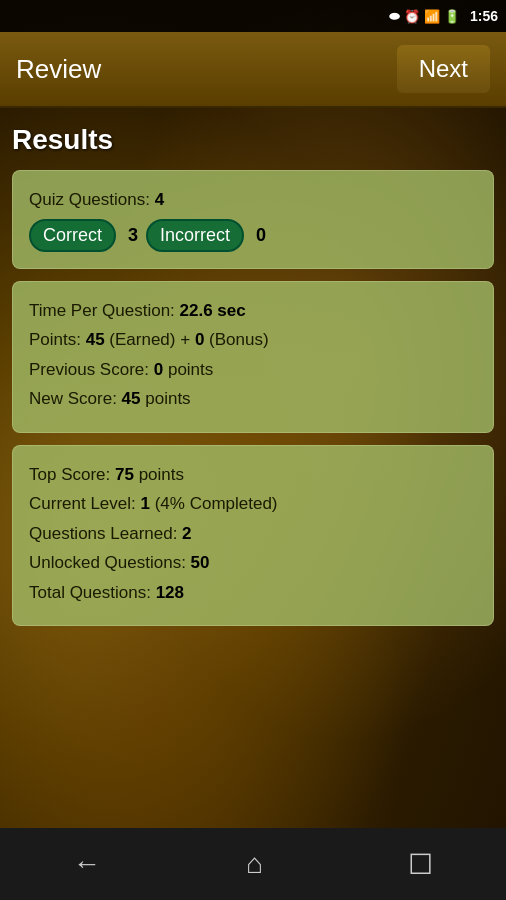 The height and width of the screenshot is (900, 506). Describe the element at coordinates (253, 236) in the screenshot. I see `badges-row: Correct 3 Incorrect 0` at that location.